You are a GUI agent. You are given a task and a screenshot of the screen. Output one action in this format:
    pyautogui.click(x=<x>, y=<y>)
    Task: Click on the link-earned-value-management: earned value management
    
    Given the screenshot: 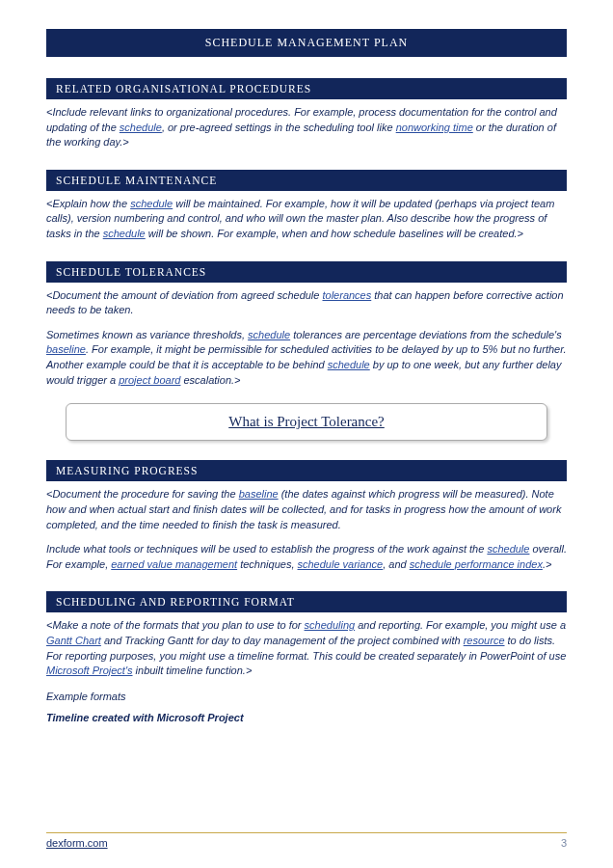 What is the action you would take?
    pyautogui.click(x=173, y=564)
    